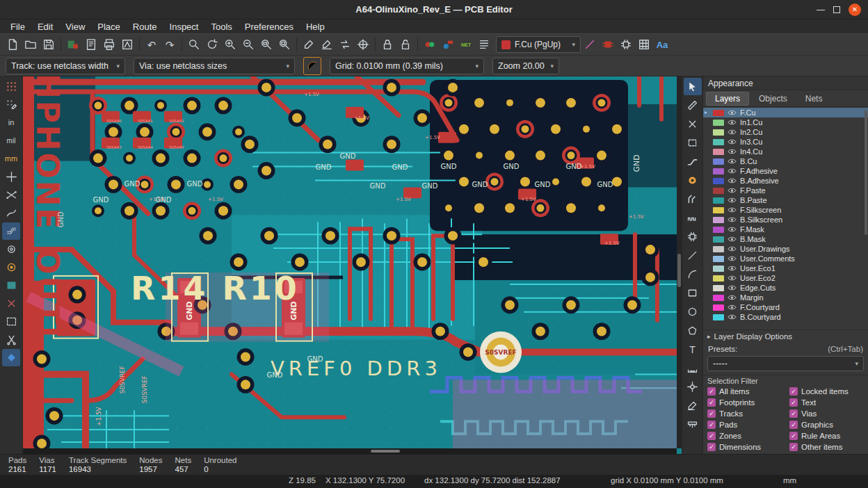 This screenshot has height=488, width=868. I want to click on new-board-button, so click(13, 44).